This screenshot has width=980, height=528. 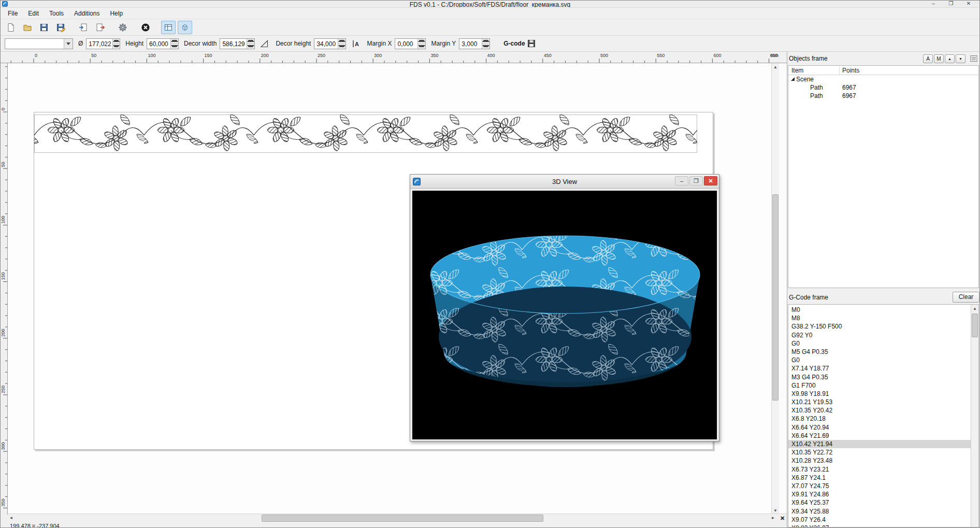 What do you see at coordinates (39, 44) in the screenshot?
I see `preset-combobox` at bounding box center [39, 44].